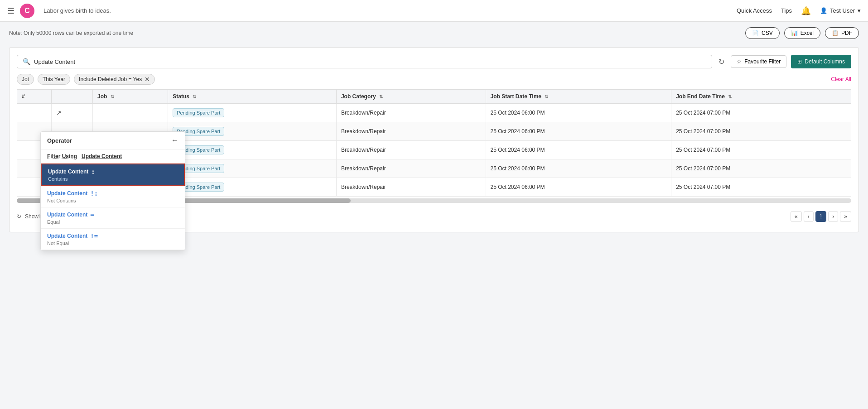  I want to click on top-navigation: ☰ C Labor gives birth to ideas. Quick Ac…, so click(434, 11).